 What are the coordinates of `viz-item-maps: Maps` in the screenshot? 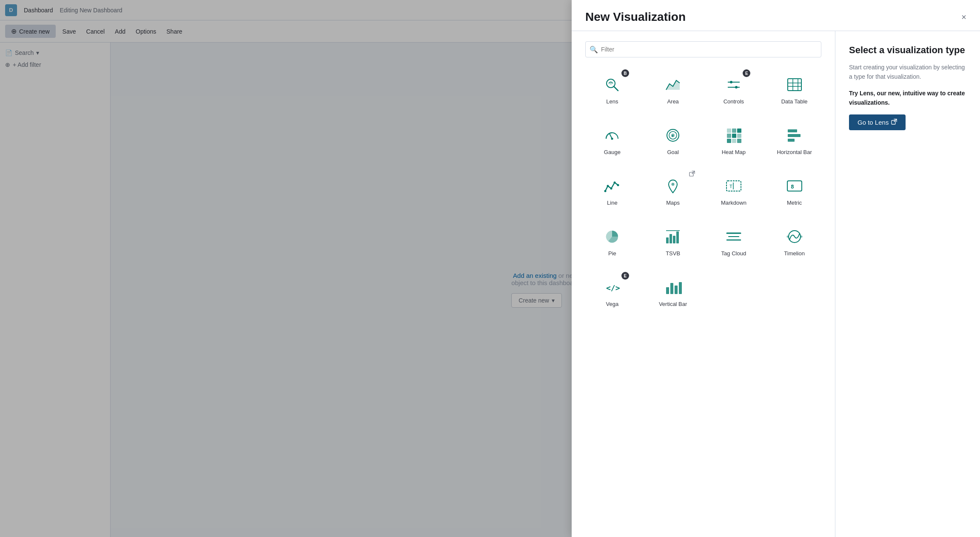 It's located at (673, 191).